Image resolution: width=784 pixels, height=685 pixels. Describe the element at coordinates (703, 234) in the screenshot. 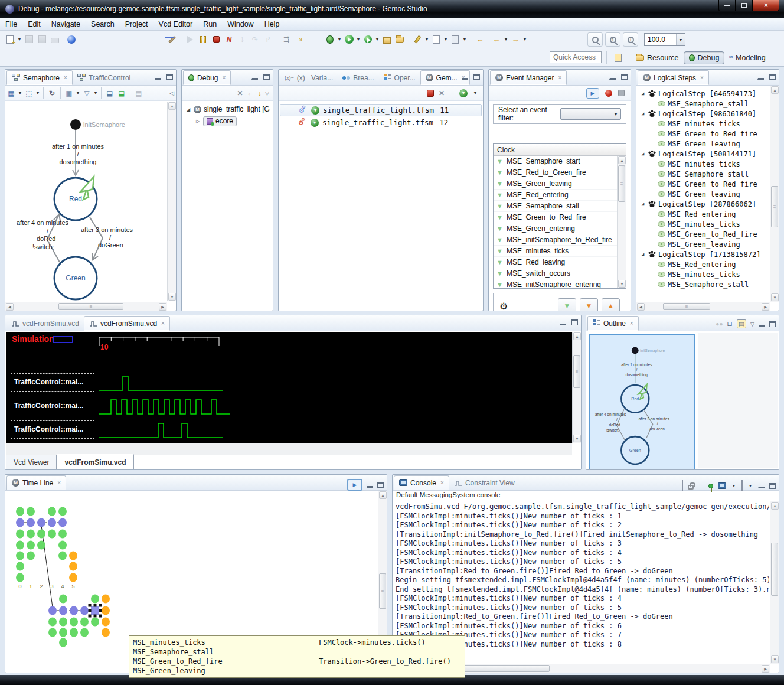

I see `mse-event-row: MSE_Green_to_Red_fire` at that location.